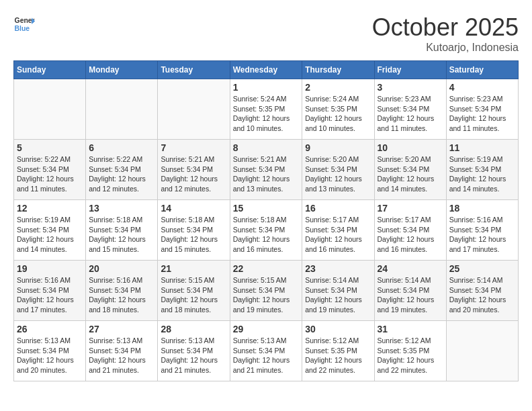  I want to click on day-number: 5, so click(50, 148).